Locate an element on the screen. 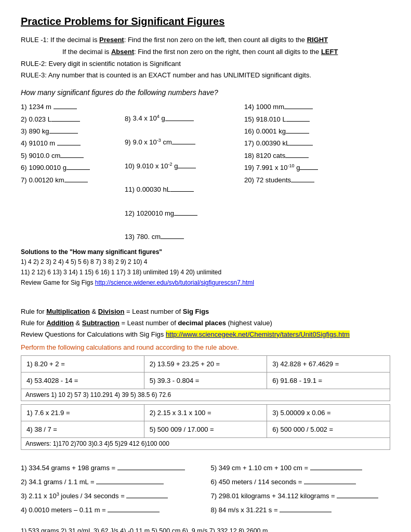 The image size is (411, 532). rule-mult-div-section: Rule for Multiplication & Division = Lea… is located at coordinates (206, 323).